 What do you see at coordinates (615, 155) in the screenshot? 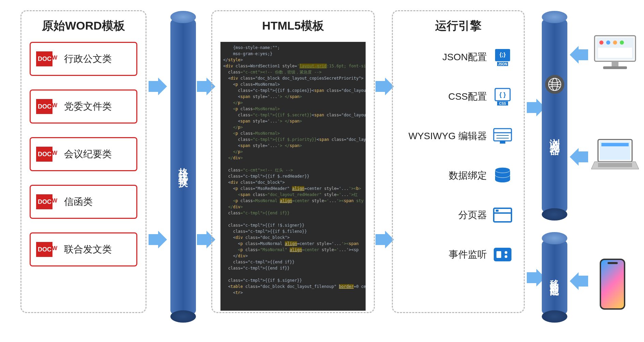
I see `laptop-device-icon` at bounding box center [615, 155].